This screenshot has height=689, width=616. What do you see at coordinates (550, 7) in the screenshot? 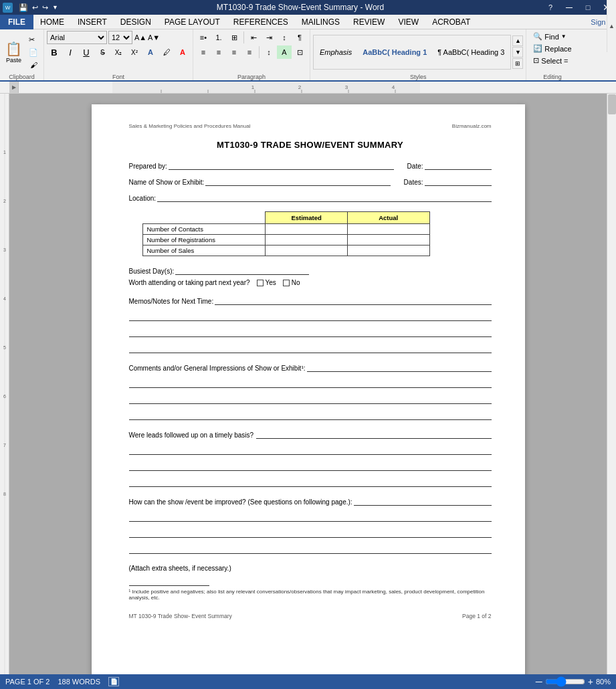
I see `help-button: ?` at bounding box center [550, 7].